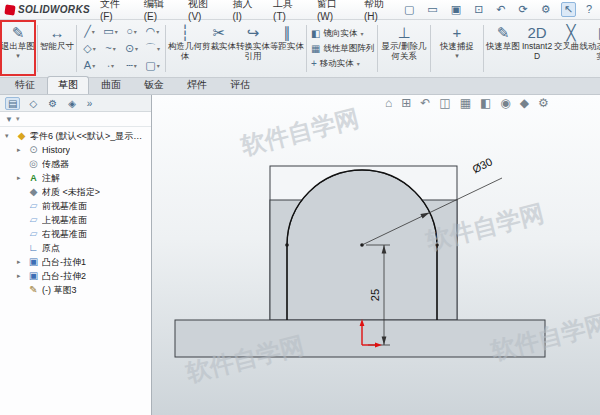  I want to click on material-icon: ◆, so click(34, 192).